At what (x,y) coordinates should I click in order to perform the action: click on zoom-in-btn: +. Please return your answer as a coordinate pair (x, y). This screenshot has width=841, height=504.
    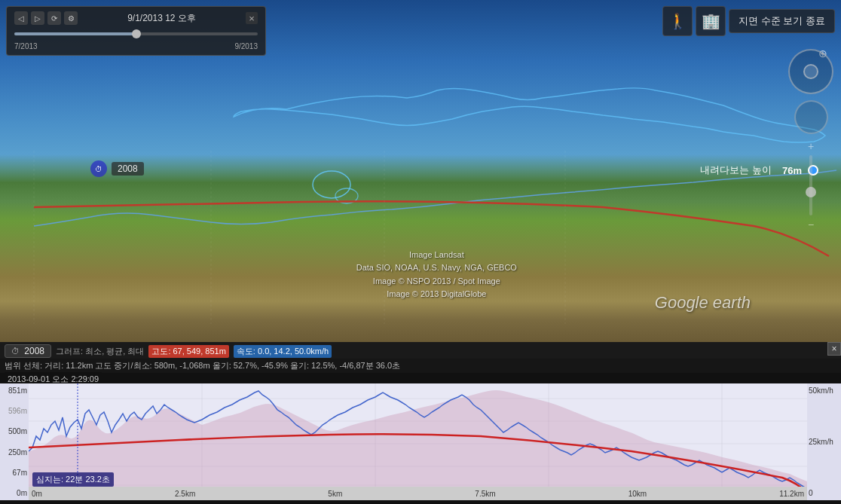
    Looking at the image, I should click on (811, 146).